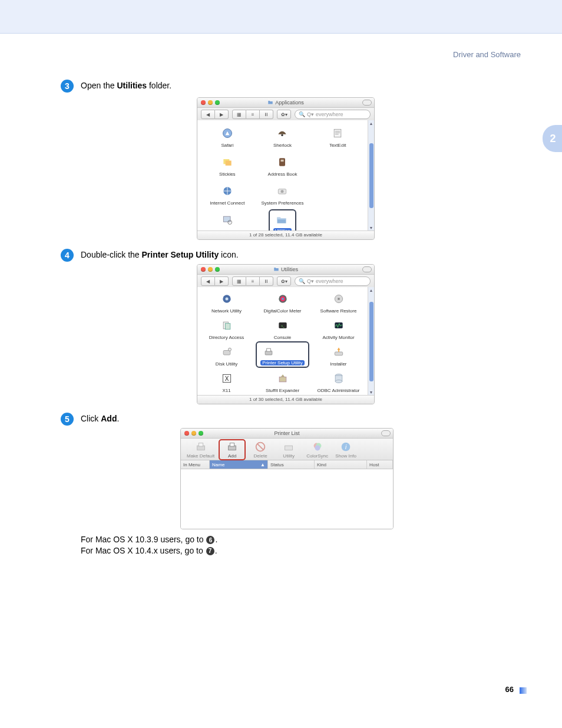 This screenshot has width=562, height=728. I want to click on app-preview: Preview, so click(227, 222).